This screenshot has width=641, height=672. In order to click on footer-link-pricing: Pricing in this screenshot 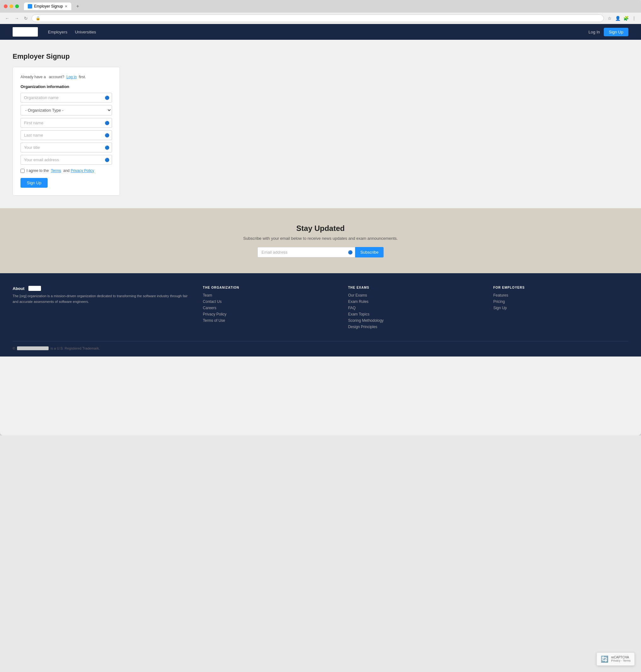, I will do `click(561, 301)`.